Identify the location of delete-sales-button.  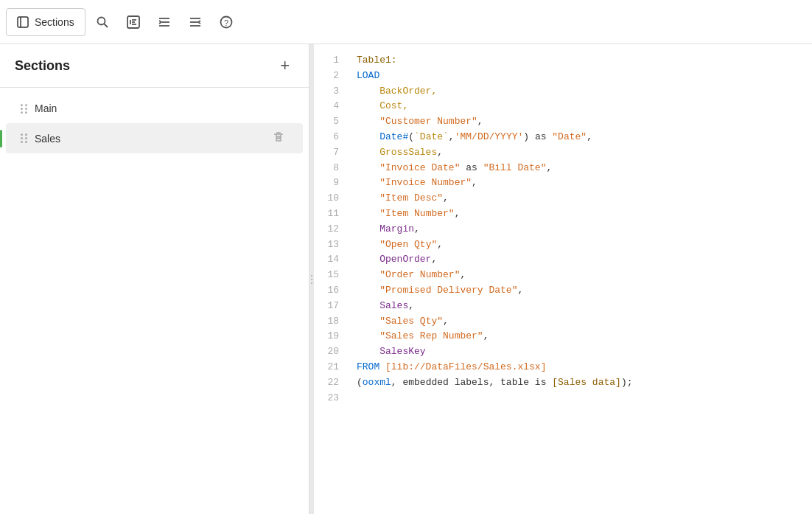
(279, 139).